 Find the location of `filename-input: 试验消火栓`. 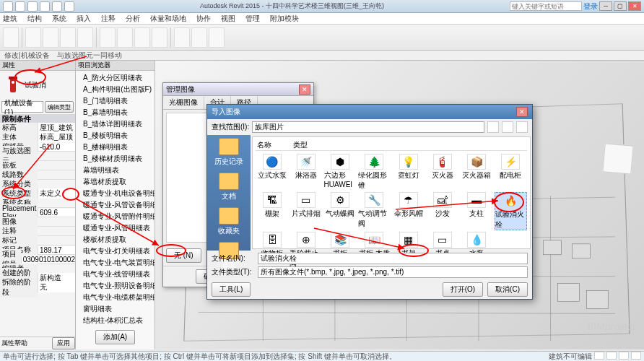

filename-input: 试验消火栓 is located at coordinates (393, 258).